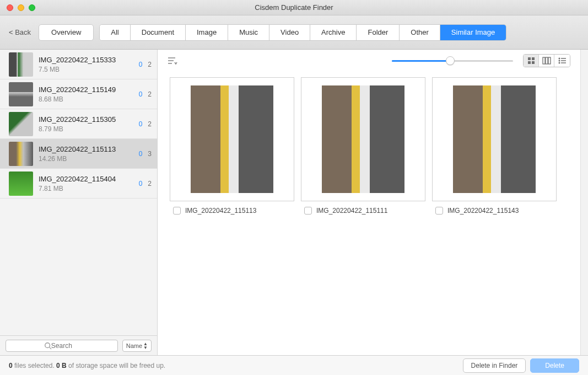  What do you see at coordinates (86, 99) in the screenshot?
I see `item-size: 8.68 MB` at bounding box center [86, 99].